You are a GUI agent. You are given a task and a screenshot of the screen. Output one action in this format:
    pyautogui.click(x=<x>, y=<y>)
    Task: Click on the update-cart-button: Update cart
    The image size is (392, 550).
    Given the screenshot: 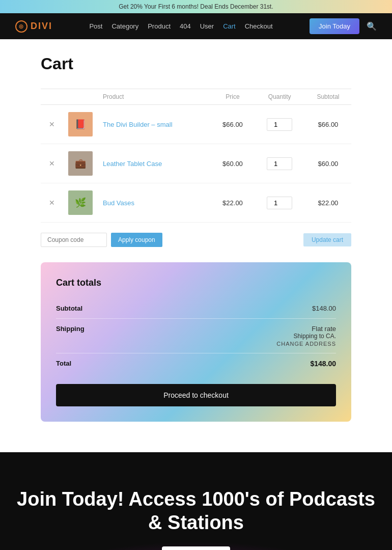 What is the action you would take?
    pyautogui.click(x=327, y=240)
    